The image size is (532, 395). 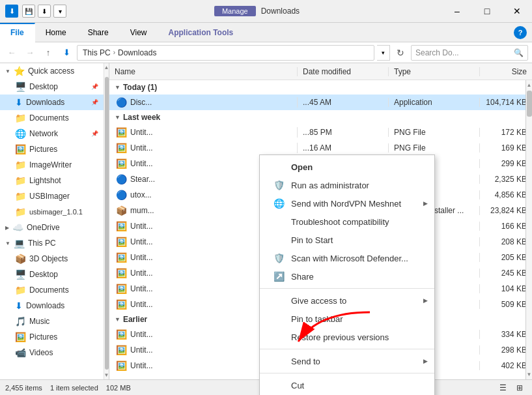 I want to click on sidebar-scrollbar: ▲ ▼, so click(x=106, y=222).